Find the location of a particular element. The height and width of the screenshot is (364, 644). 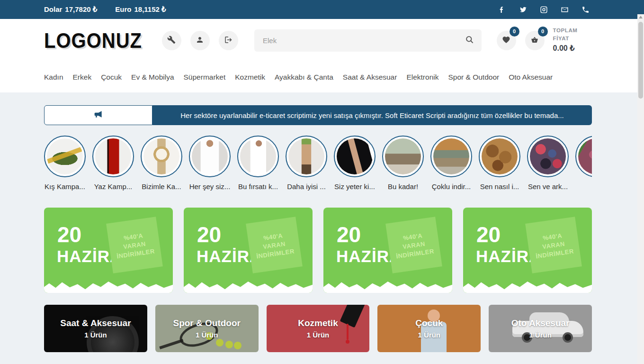

cosmetic-product-photo is located at coordinates (306, 156).